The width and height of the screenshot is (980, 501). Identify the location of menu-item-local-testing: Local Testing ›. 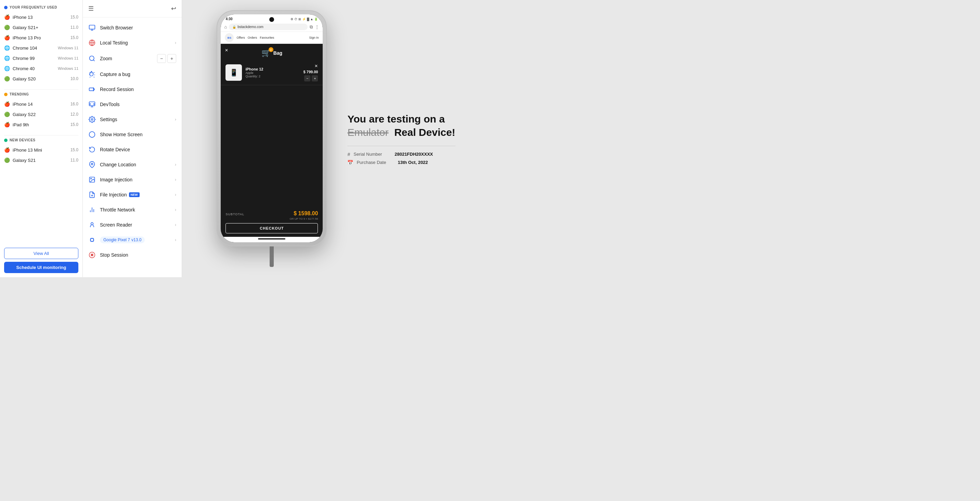
(132, 43).